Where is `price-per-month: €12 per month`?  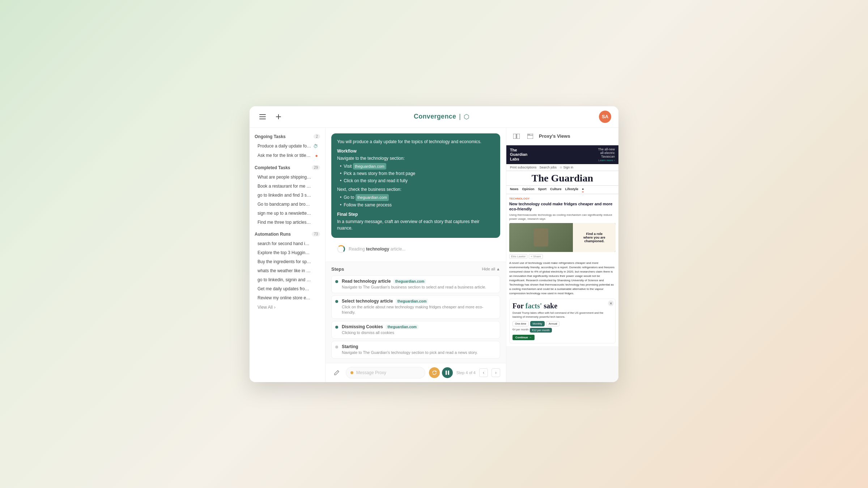 price-per-month: €12 per month is located at coordinates (541, 330).